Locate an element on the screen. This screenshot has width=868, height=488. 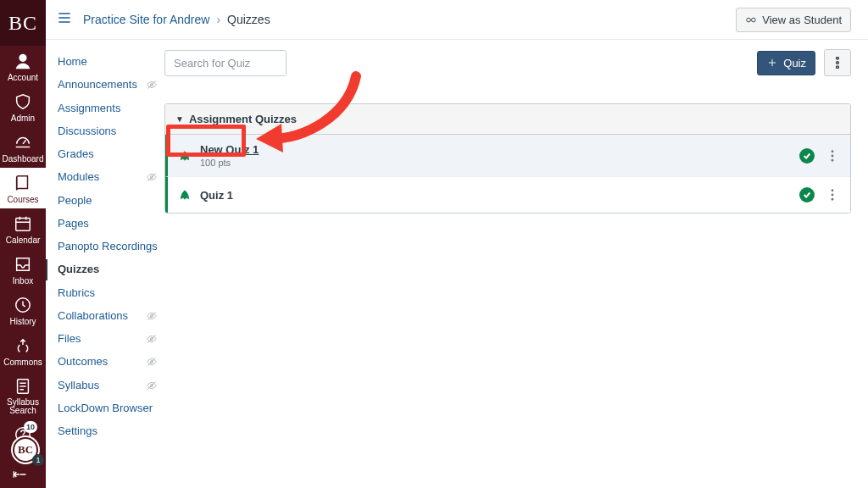
nav-label: Account is located at coordinates (23, 78).